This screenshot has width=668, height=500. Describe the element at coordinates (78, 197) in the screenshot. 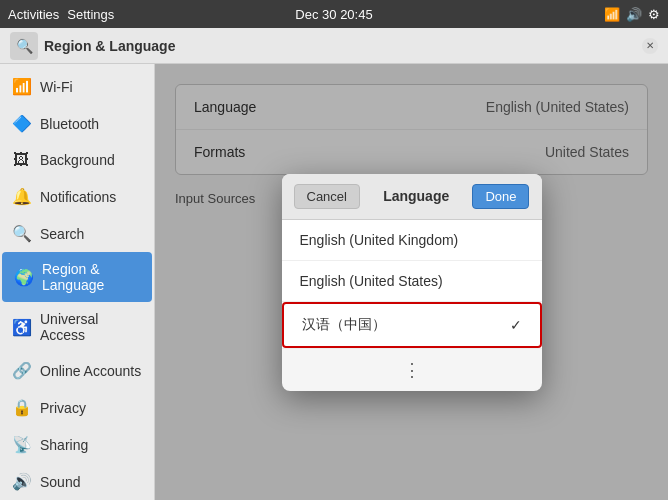

I see `sidebar-label-notifications: Notifications` at that location.